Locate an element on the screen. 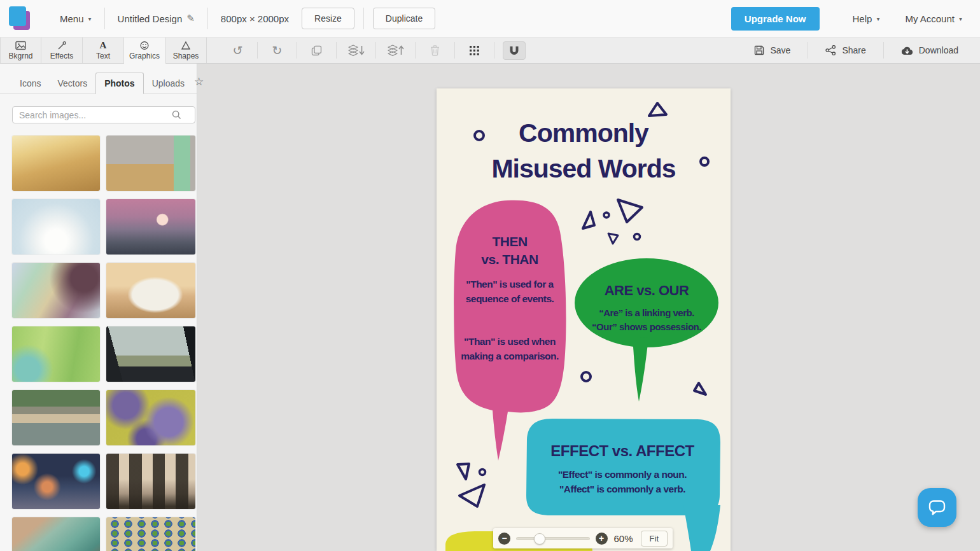  pink-bubble-body-1: "Then" is used for a sequence of events. is located at coordinates (510, 291).